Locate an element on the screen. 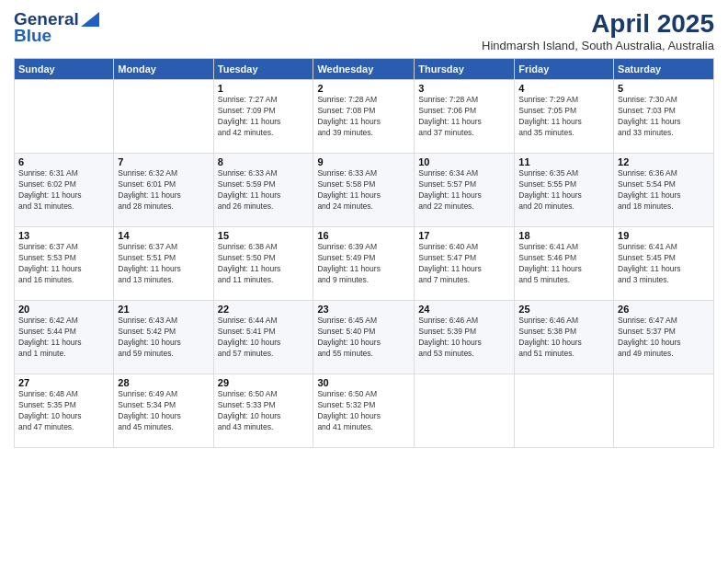  day-number: 27 is located at coordinates (64, 383).